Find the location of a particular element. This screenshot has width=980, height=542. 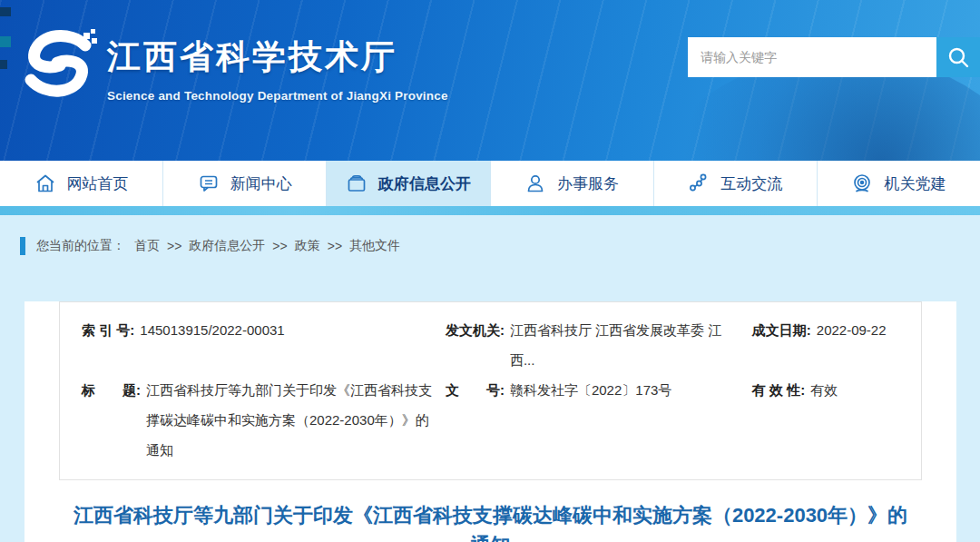

search-bar is located at coordinates (834, 57).